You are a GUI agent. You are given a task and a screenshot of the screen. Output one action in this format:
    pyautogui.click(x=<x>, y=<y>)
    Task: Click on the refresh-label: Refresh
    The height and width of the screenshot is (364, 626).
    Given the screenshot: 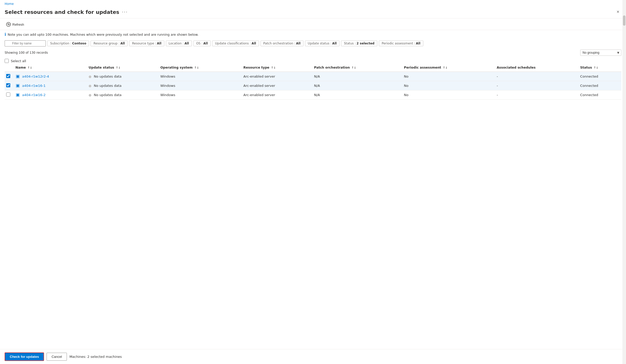 What is the action you would take?
    pyautogui.click(x=18, y=25)
    